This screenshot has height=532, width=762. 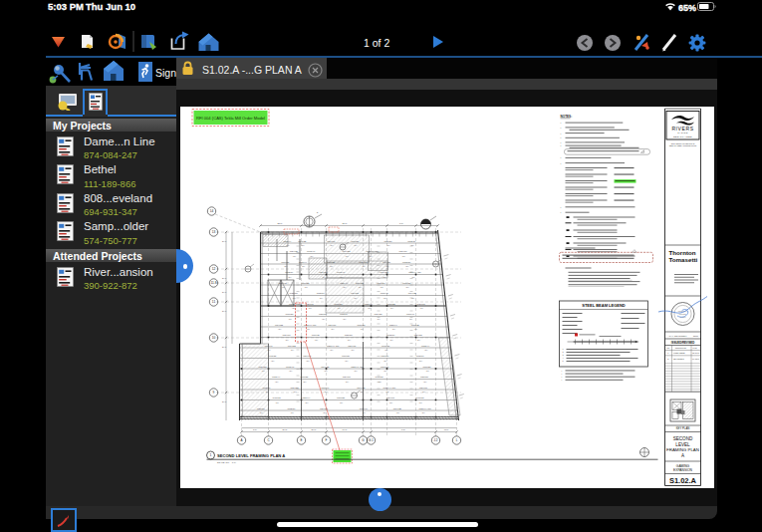 What do you see at coordinates (677, 336) in the screenshot?
I see `svg-text: AJAX Job Number` at bounding box center [677, 336].